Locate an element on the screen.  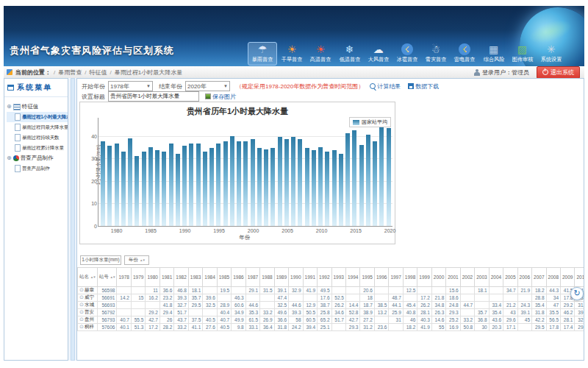
header-year-2009: 2009 is located at coordinates (567, 277).